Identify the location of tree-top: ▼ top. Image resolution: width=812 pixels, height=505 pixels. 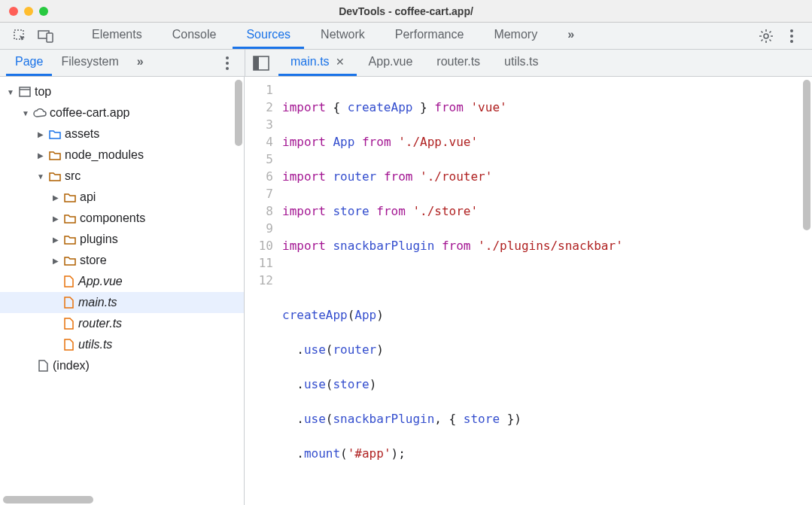
(122, 92).